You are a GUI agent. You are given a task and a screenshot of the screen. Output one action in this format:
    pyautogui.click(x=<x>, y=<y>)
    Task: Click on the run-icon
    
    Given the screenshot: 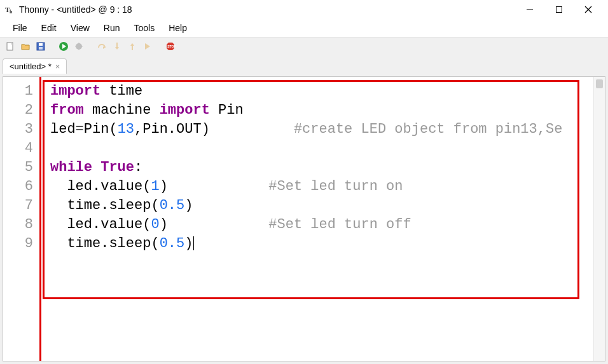 What is the action you would take?
    pyautogui.click(x=64, y=46)
    